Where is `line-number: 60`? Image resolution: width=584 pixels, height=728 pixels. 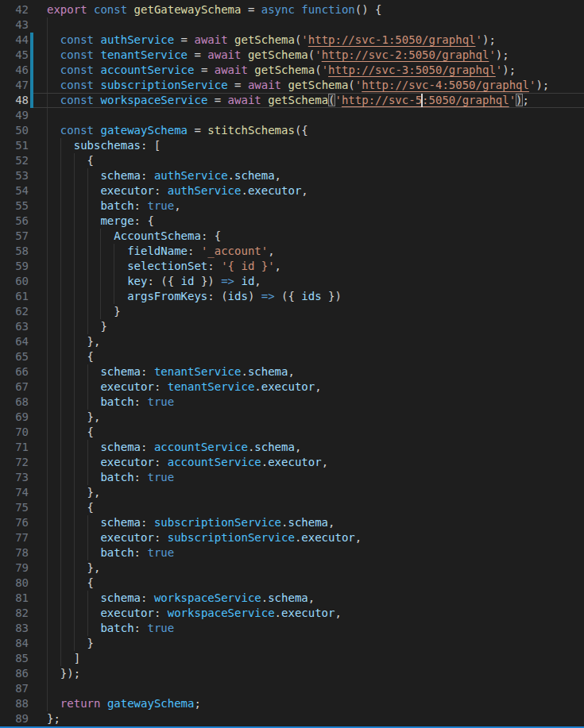
line-number: 60 is located at coordinates (14, 281).